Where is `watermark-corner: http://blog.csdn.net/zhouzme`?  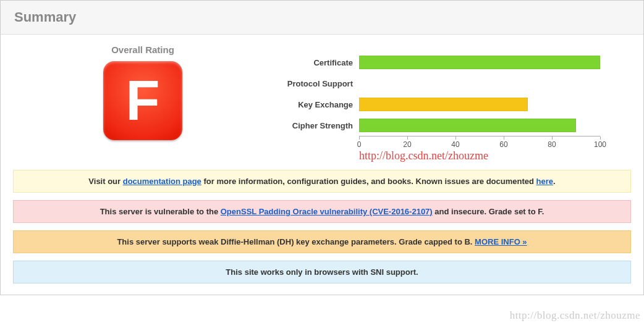
watermark-corner: http://blog.csdn.net/zhouzme is located at coordinates (575, 316).